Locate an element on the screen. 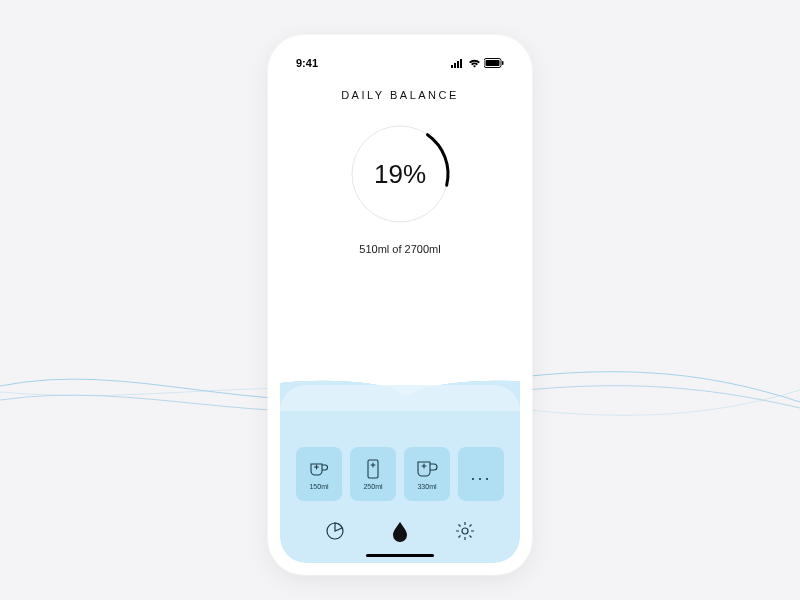  page-title: DAILY BALANCE is located at coordinates (400, 95).